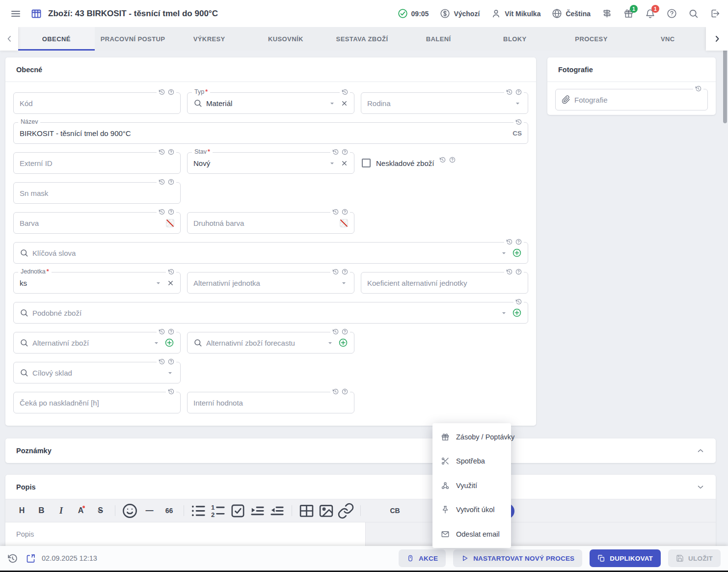 This screenshot has height=572, width=728. Describe the element at coordinates (30, 559) in the screenshot. I see `open-record-icon` at that location.